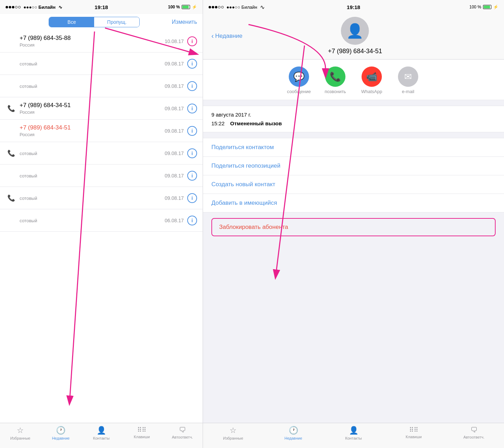  I want to click on right-recents-icon: 🕐, so click(293, 430).